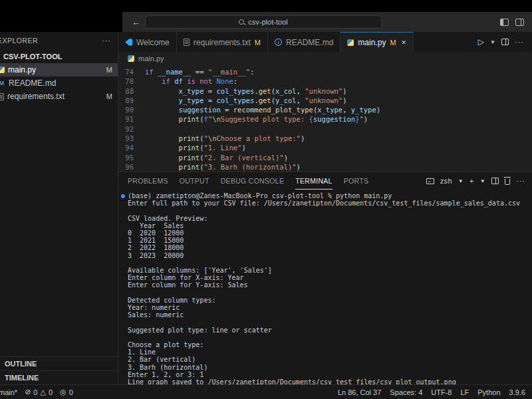 Image resolution: width=532 pixels, height=399 pixels. What do you see at coordinates (132, 119) in the screenshot?
I see `line-number: 91` at bounding box center [132, 119].